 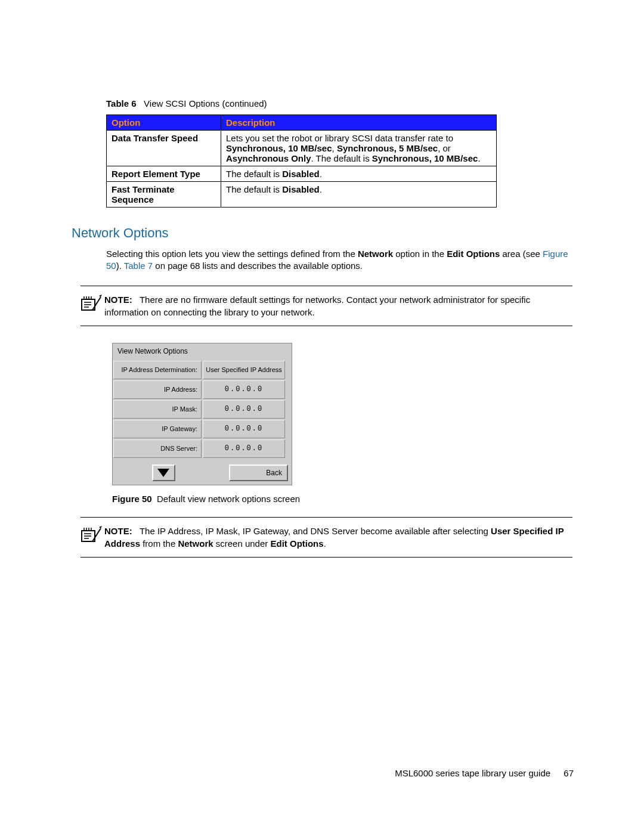 I want to click on page-footer: MSL6000 series tape library user guide 6…, so click(x=484, y=773).